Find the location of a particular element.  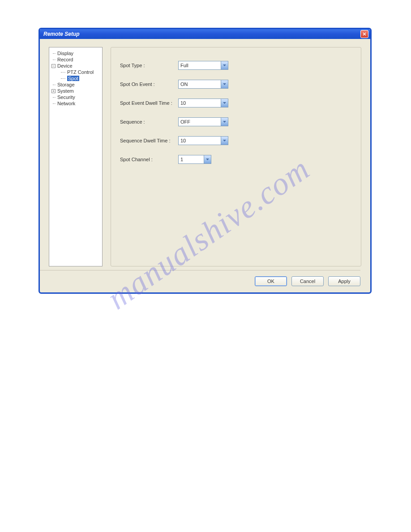

tree-item-device: − Device is located at coordinates (76, 66).